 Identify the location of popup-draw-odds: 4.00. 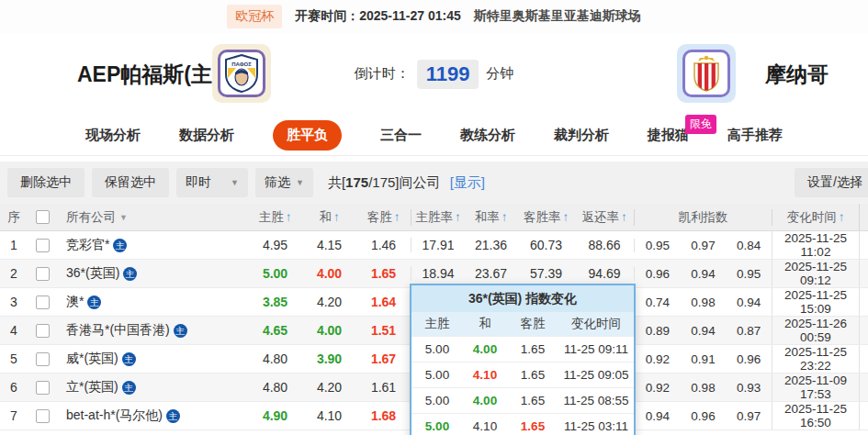
(485, 400).